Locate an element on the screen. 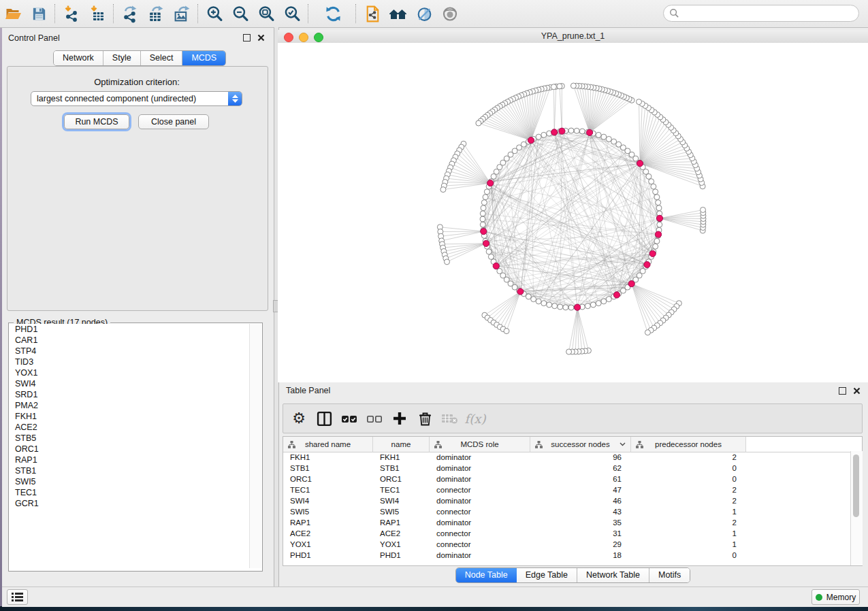  table-settings-icon: ⚙ is located at coordinates (299, 418).